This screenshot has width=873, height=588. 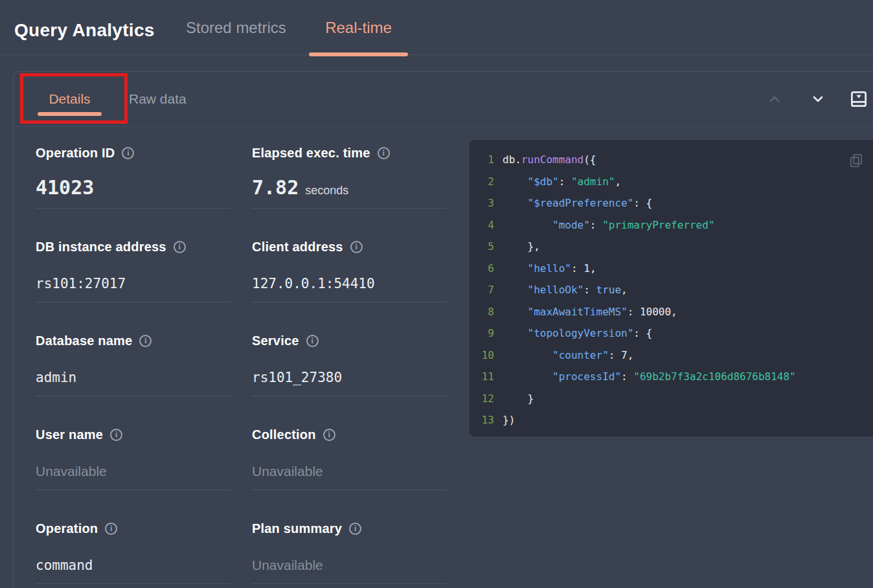 I want to click on line-number: 1, so click(x=482, y=159).